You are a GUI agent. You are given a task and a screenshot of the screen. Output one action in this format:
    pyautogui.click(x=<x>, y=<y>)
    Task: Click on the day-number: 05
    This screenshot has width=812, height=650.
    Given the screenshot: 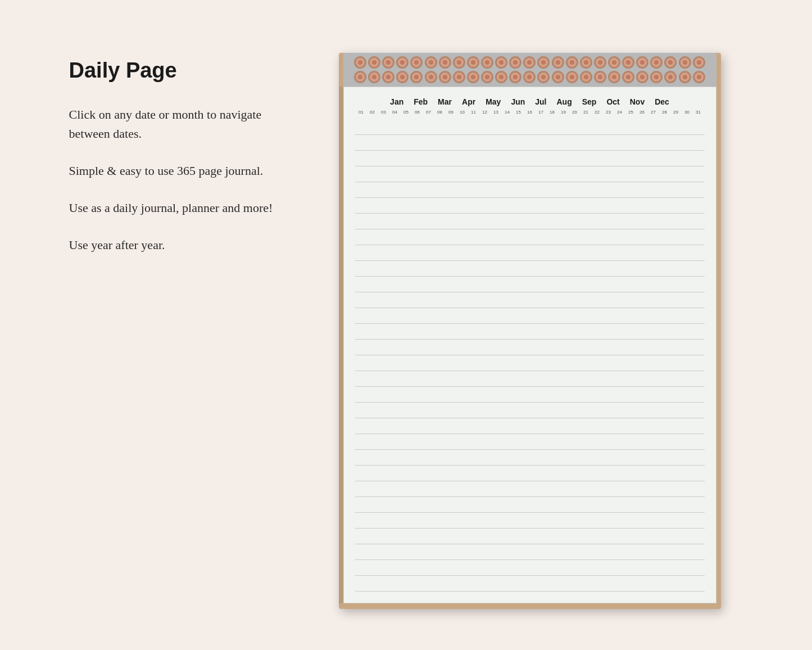 What is the action you would take?
    pyautogui.click(x=406, y=112)
    